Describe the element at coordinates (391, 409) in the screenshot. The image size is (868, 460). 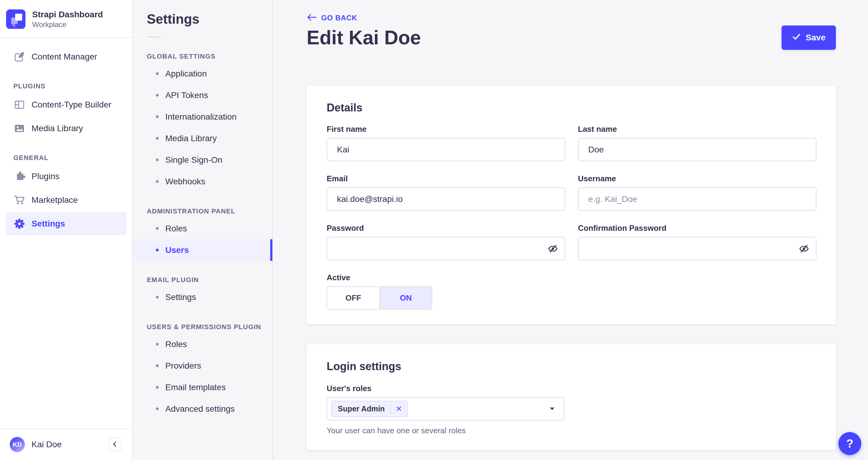
I see `tag-divider` at that location.